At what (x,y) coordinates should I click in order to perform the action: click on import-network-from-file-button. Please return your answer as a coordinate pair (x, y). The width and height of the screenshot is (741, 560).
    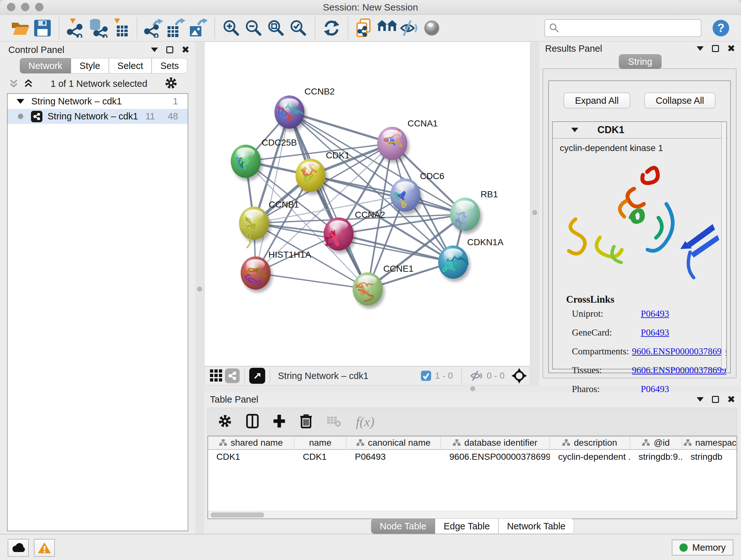
    Looking at the image, I should click on (76, 28).